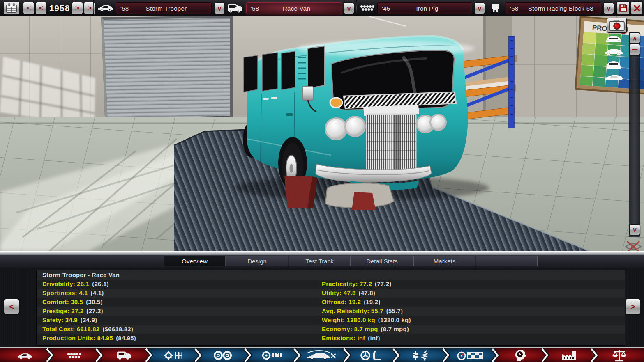  Describe the element at coordinates (12, 8) in the screenshot. I see `calendar-icon` at that location.